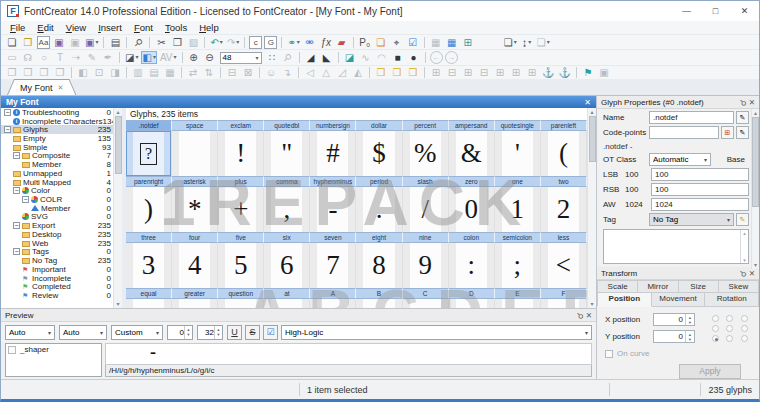 Image resolution: width=760 pixels, height=402 pixels. What do you see at coordinates (232, 72) in the screenshot?
I see `rotate-left-icon: ⊟` at bounding box center [232, 72].